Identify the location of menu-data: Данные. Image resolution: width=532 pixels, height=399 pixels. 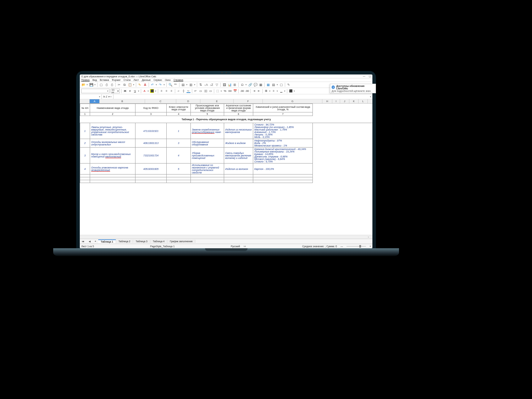
(146, 80).